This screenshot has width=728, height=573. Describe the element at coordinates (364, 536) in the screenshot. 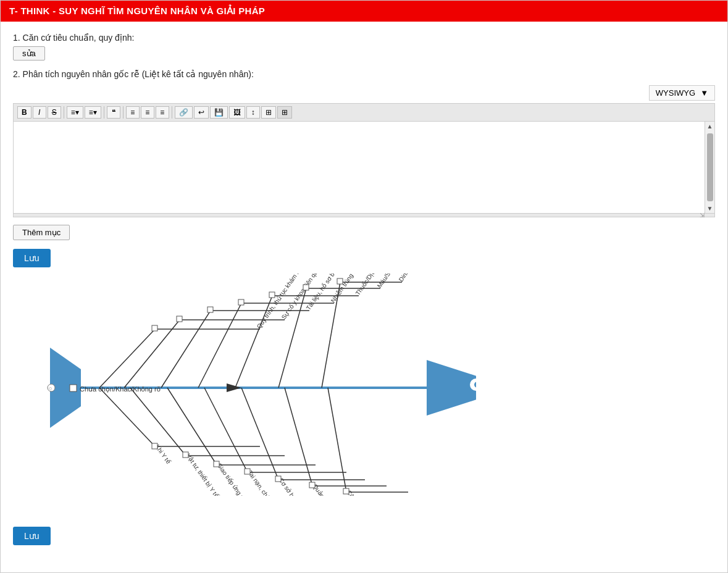

I see `bottom-section: Lưu` at that location.